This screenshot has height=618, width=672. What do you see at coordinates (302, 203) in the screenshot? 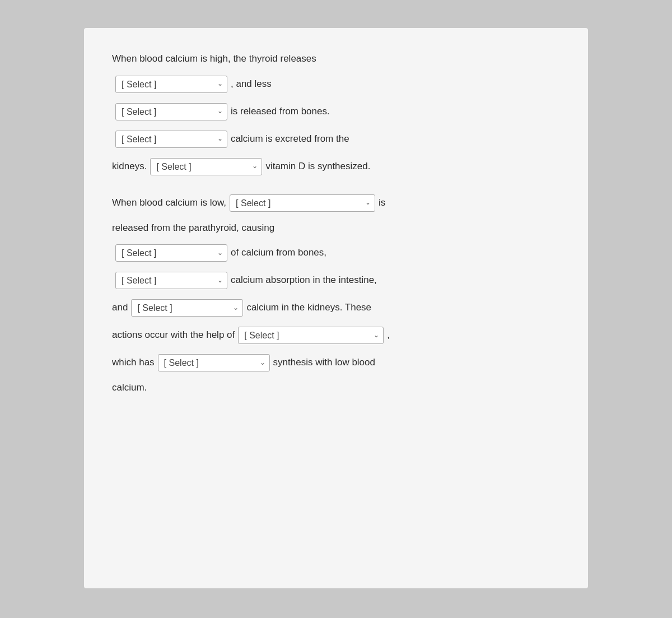
I see `select-wrapper-5: [ Select ] ⌄` at bounding box center [302, 203].